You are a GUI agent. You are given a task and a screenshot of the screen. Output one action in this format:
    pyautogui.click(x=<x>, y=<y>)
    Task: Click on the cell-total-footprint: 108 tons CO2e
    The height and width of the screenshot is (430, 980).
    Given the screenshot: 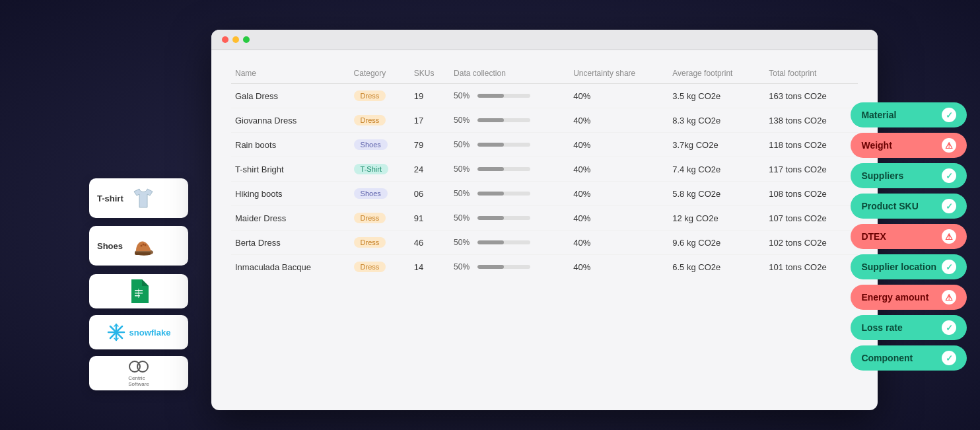 What is the action you would take?
    pyautogui.click(x=811, y=194)
    